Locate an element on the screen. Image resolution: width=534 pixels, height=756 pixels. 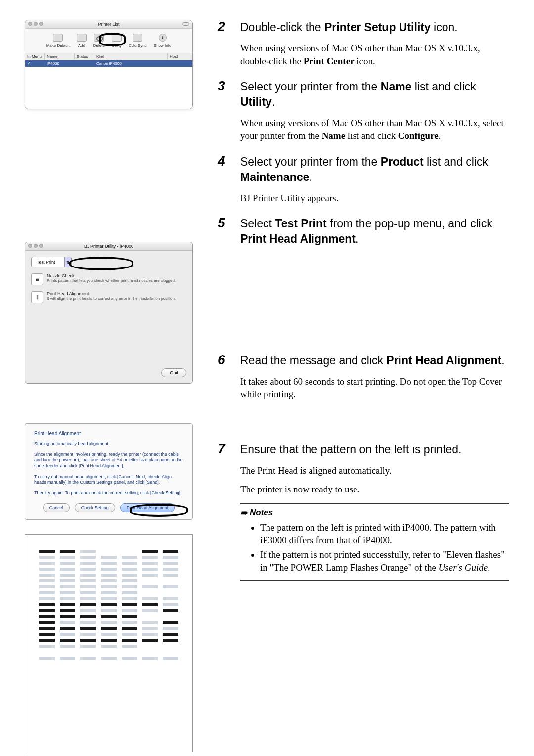
figure-test-pattern is located at coordinates (109, 643).